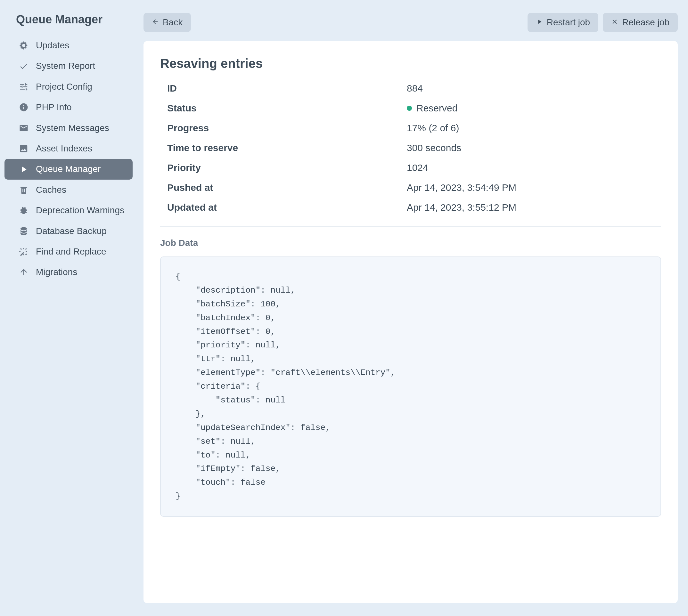 The image size is (688, 616). Describe the element at coordinates (534, 128) in the screenshot. I see `details-value: 17% (2 of 6)` at that location.